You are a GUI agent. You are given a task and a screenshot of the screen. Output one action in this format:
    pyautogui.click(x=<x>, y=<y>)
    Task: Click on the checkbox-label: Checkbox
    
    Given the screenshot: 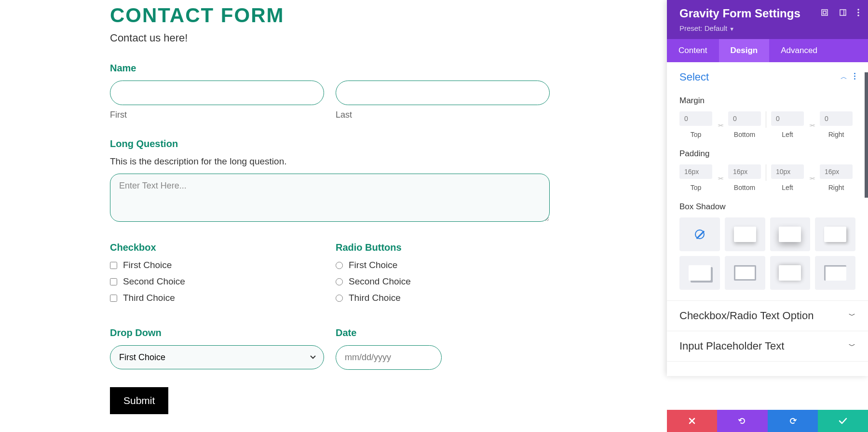 What is the action you would take?
    pyautogui.click(x=217, y=248)
    